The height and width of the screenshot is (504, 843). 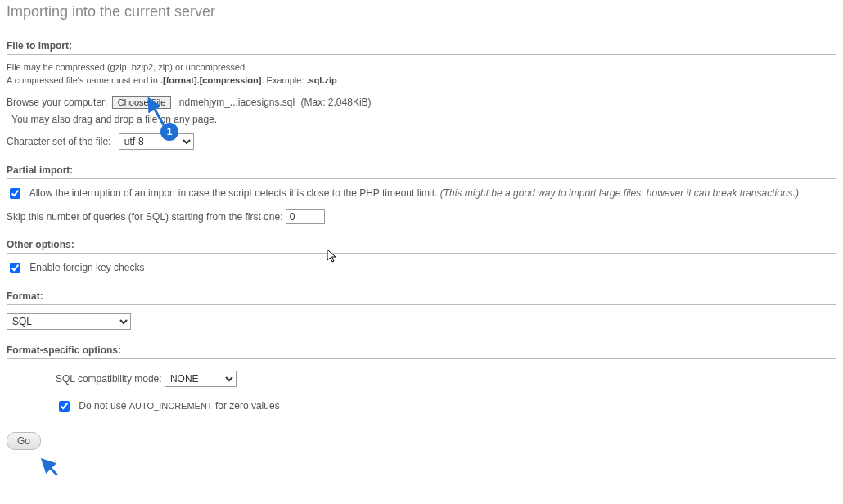 What do you see at coordinates (24, 441) in the screenshot?
I see `go-button: Go` at bounding box center [24, 441].